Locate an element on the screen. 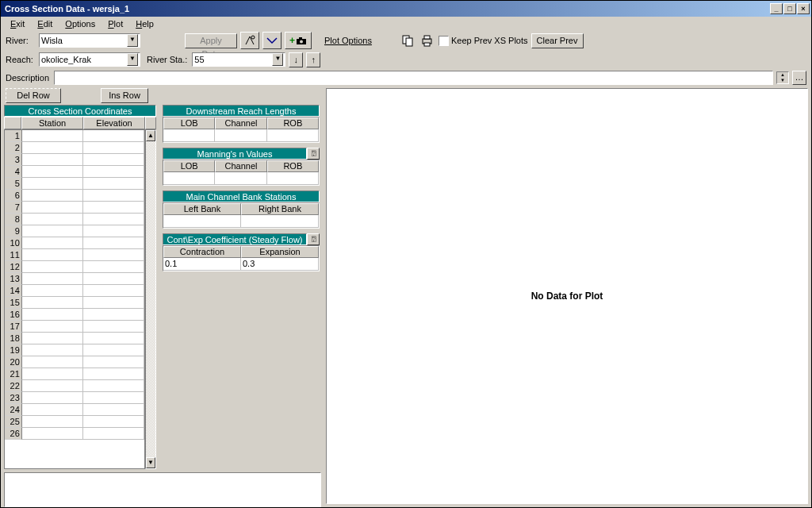 The image size is (812, 508). table-row: 17 is located at coordinates (75, 327).